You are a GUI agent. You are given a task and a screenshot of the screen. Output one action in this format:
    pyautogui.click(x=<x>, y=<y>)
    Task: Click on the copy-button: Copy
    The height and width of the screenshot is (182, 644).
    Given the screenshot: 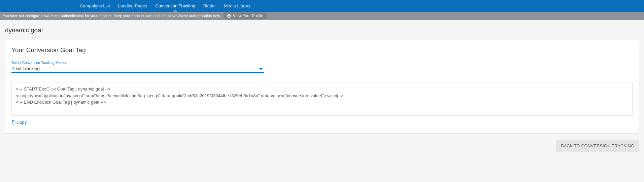 What is the action you would take?
    pyautogui.click(x=19, y=122)
    